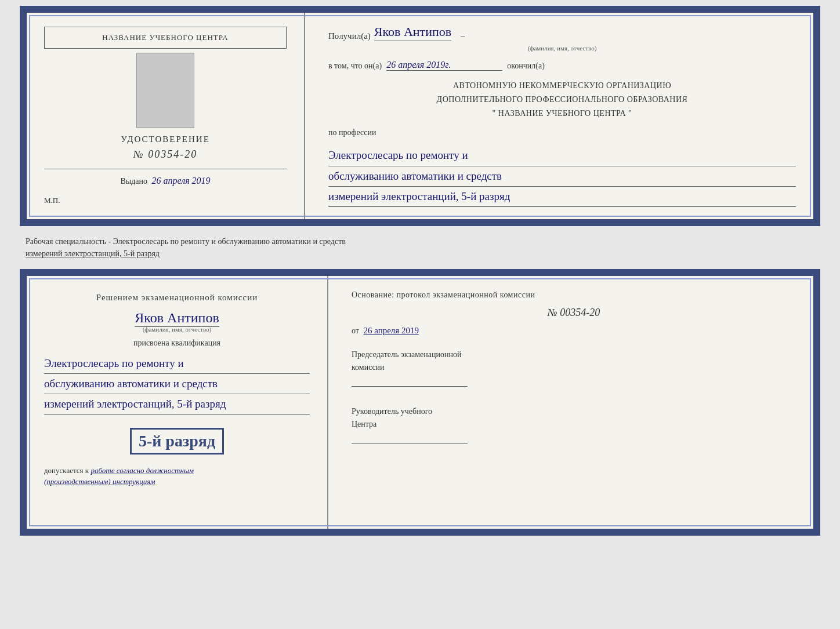 The height and width of the screenshot is (629, 840). I want to click on from-label: от, so click(355, 330).